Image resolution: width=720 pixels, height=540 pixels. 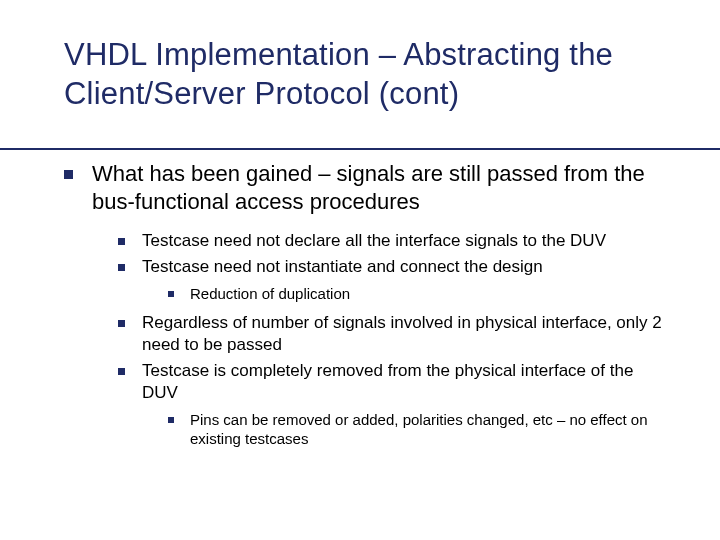 I want to click on bullet-level2: Regardless of number of signals involved…, so click(x=395, y=334).